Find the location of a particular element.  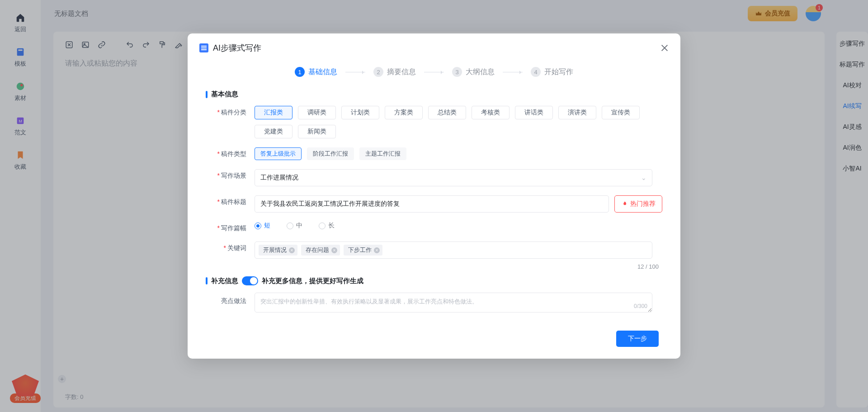

chip-type: 答复上级批示 is located at coordinates (278, 154).